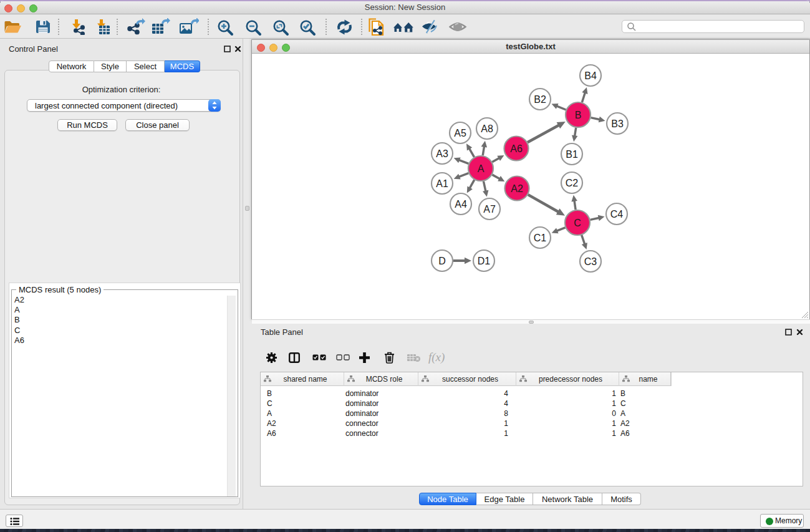 This screenshot has width=810, height=532. I want to click on svg-text: A8, so click(487, 128).